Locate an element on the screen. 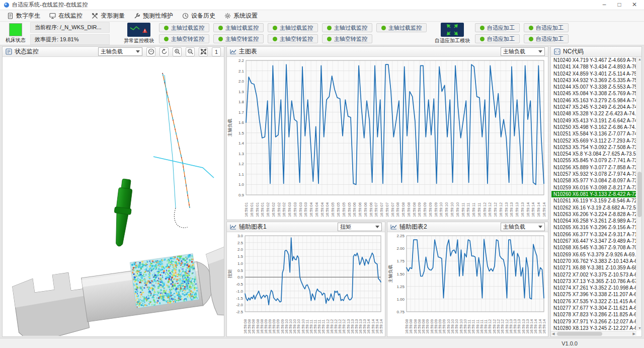 This screenshot has width=644, height=348. nc-code-list: N10240 X4.719 Y-3.467 Z-4.669 A-76.396N1… is located at coordinates (594, 193).